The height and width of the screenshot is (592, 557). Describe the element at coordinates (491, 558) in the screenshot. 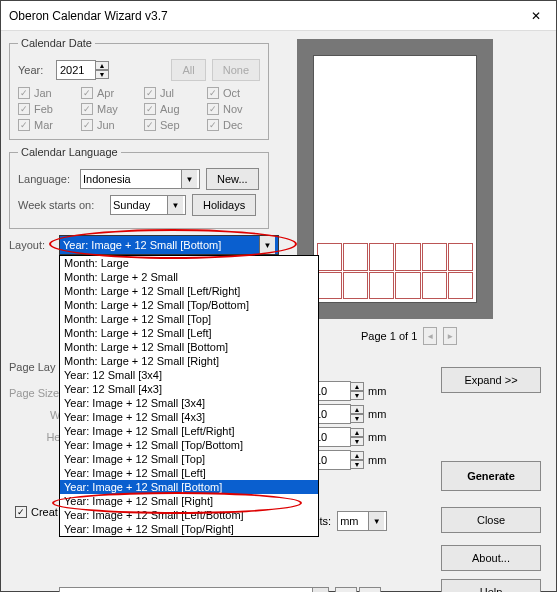

I see `about-wrap: About...` at that location.